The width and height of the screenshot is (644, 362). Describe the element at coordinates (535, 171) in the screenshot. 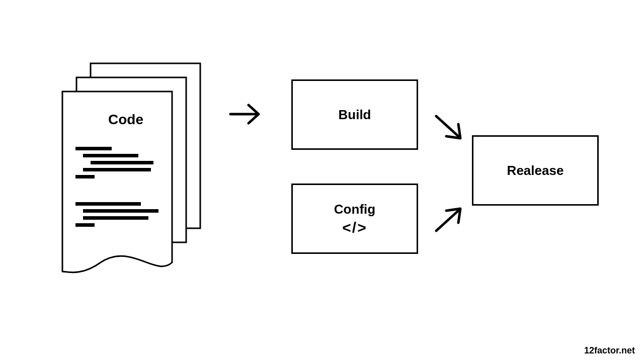

I see `release-label: Realease` at that location.